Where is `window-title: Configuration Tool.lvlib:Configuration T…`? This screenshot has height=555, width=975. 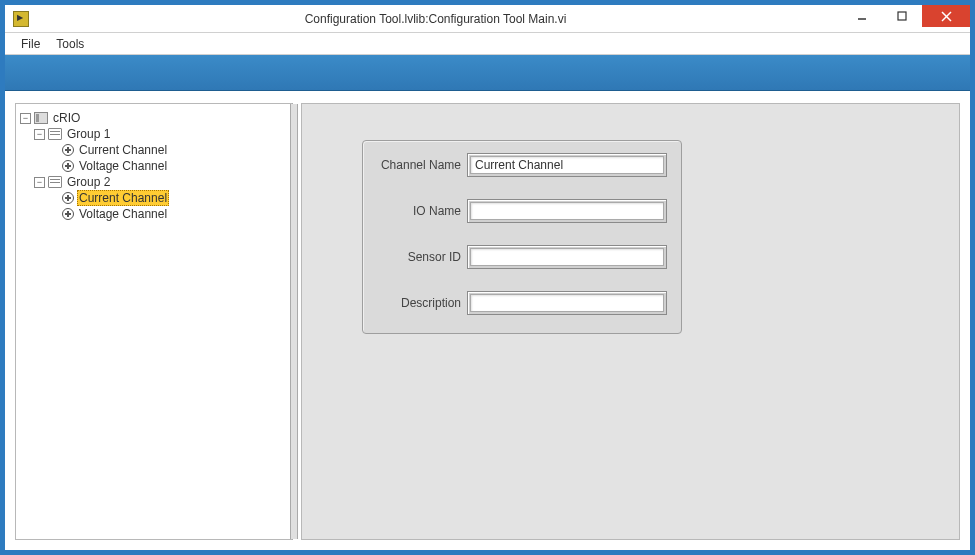 window-title: Configuration Tool.lvlib:Configuration T… is located at coordinates (436, 19).